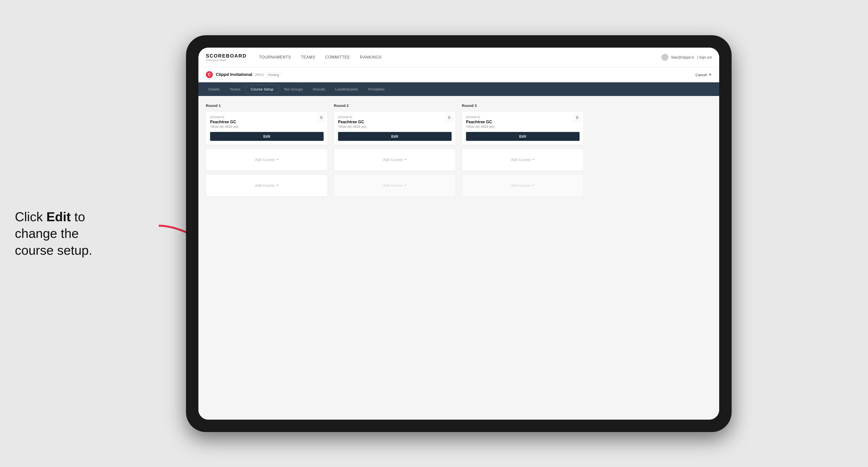 The width and height of the screenshot is (868, 467). I want to click on cancel-button: Cancel ✕, so click(704, 75).